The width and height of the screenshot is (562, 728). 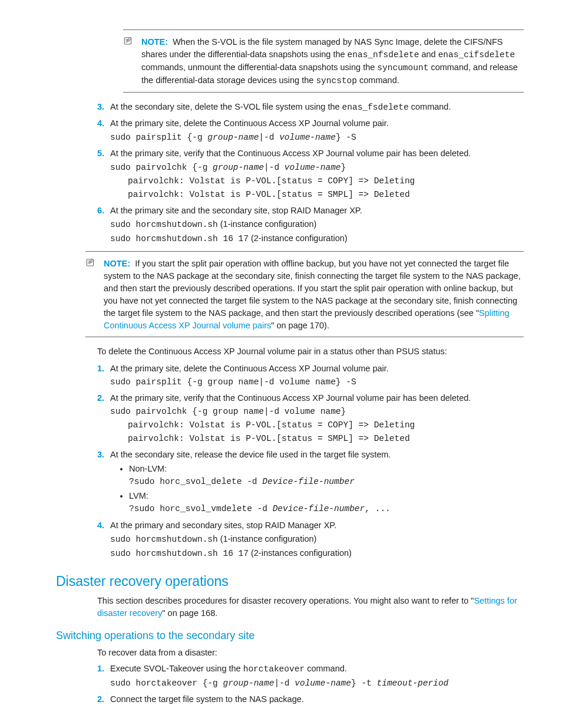 What do you see at coordinates (326, 475) in the screenshot?
I see `bullet-item: Non-LVM: ?sudo horc_svol_delete -d Devic…` at bounding box center [326, 475].